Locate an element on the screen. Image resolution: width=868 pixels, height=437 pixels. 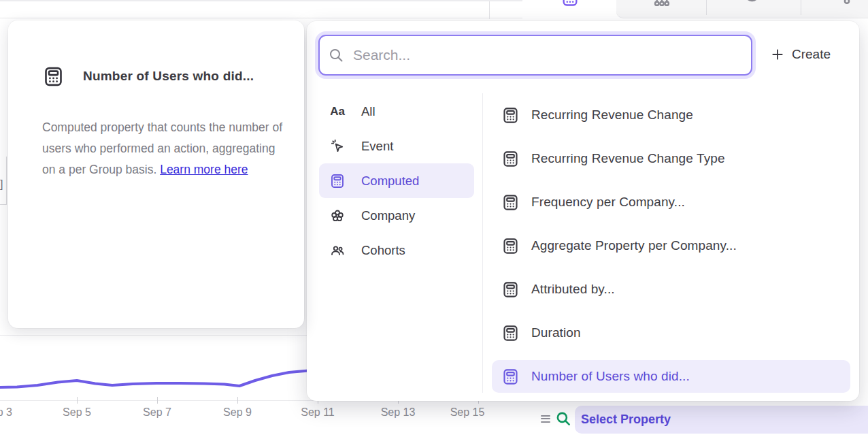
select-property-button: Select Property is located at coordinates (721, 419).